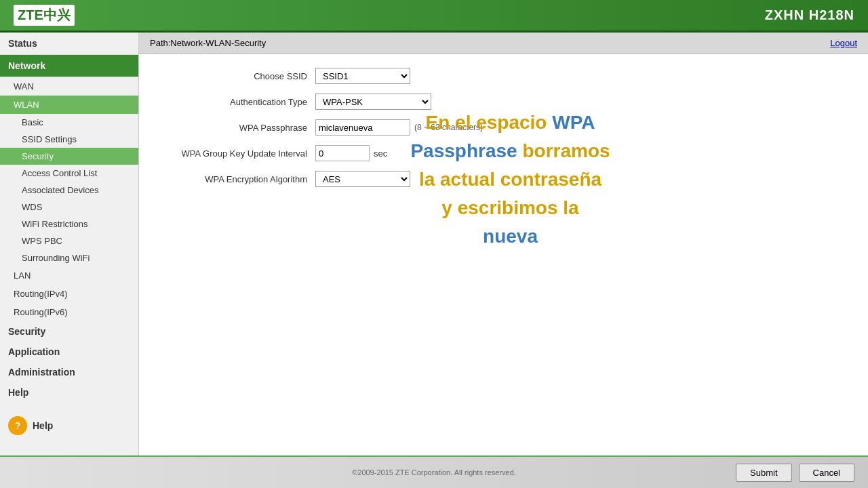 This screenshot has width=868, height=488. I want to click on group-key-control: sec, so click(351, 153).